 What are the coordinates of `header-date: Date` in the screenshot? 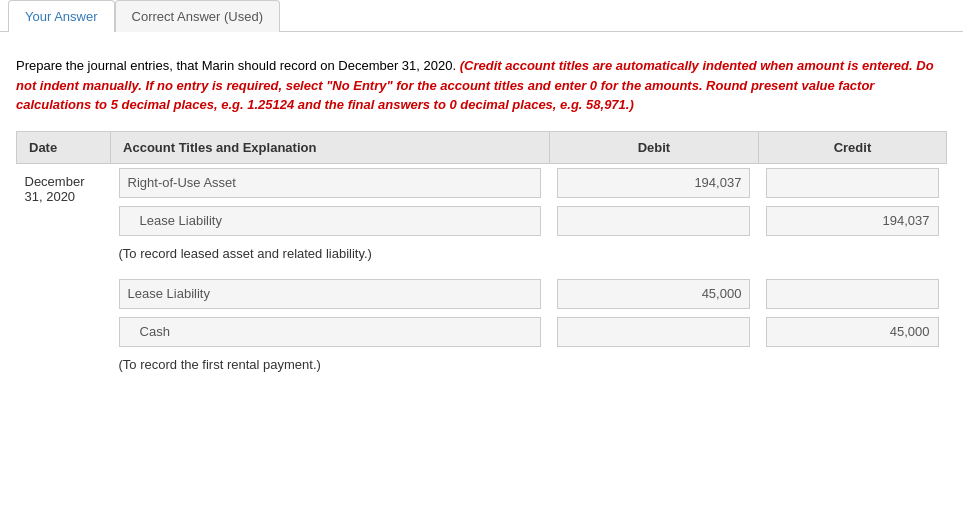 It's located at (64, 147).